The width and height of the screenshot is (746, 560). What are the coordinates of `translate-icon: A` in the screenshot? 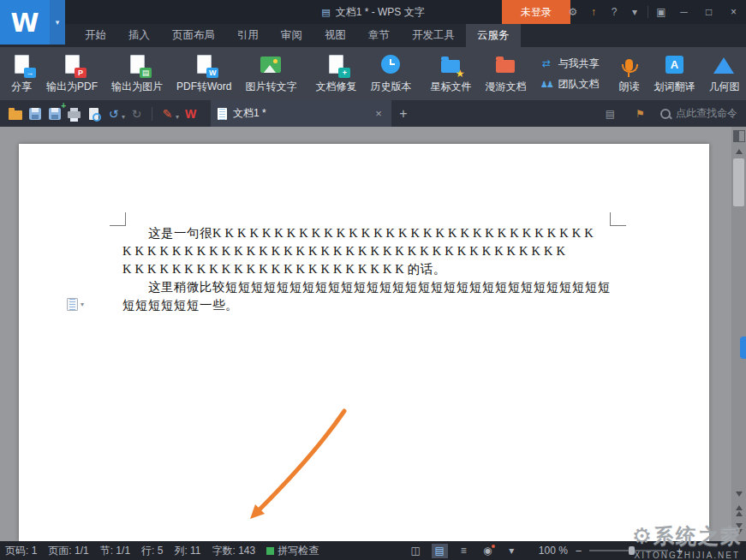 It's located at (674, 64).